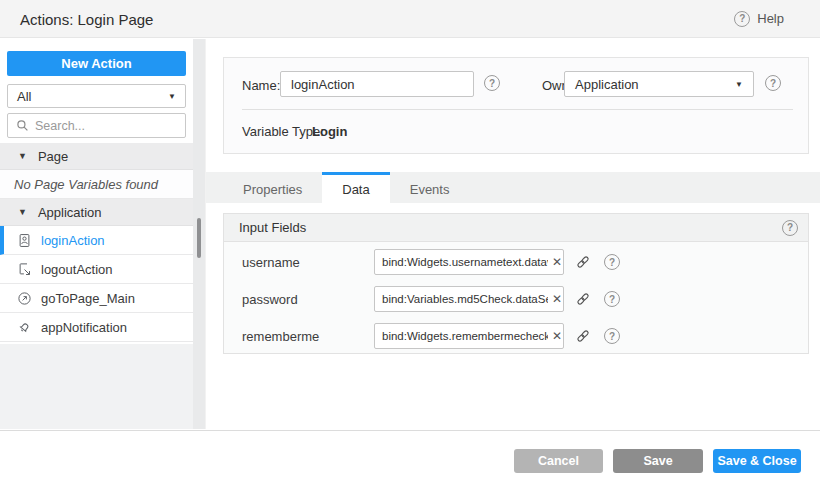  Describe the element at coordinates (96, 156) in the screenshot. I see `tree-group-page: ▼ Page` at that location.